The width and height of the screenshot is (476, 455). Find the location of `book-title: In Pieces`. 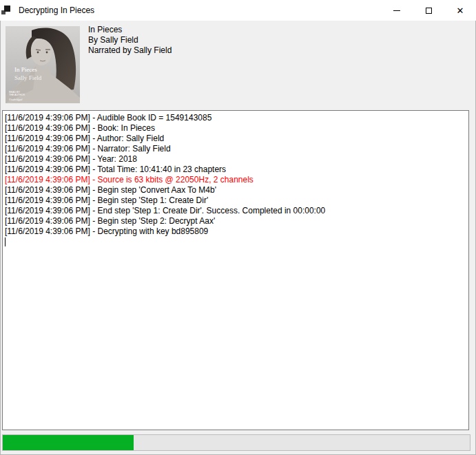

book-title: In Pieces is located at coordinates (130, 30).